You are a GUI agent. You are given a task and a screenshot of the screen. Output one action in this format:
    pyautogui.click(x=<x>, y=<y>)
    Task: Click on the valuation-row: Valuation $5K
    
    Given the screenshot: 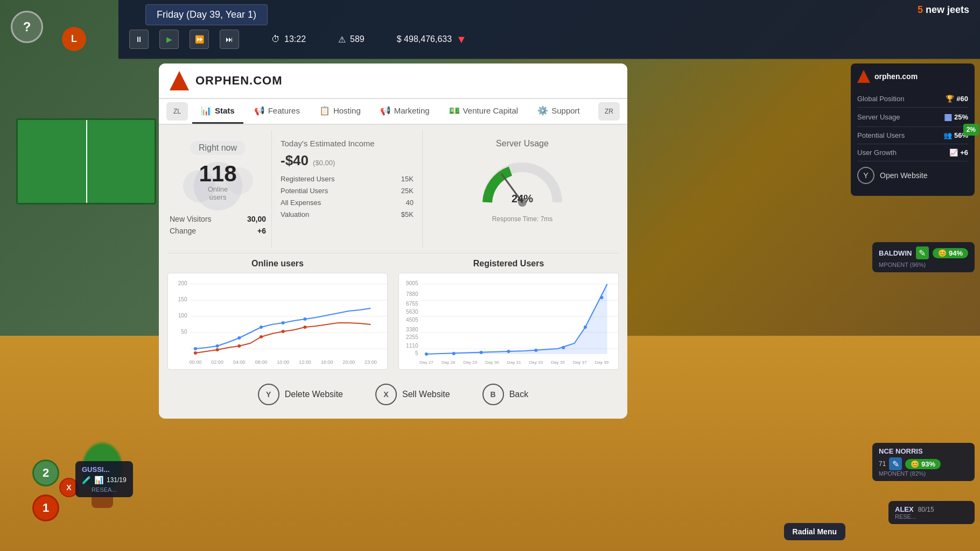 What is the action you would take?
    pyautogui.click(x=347, y=215)
    